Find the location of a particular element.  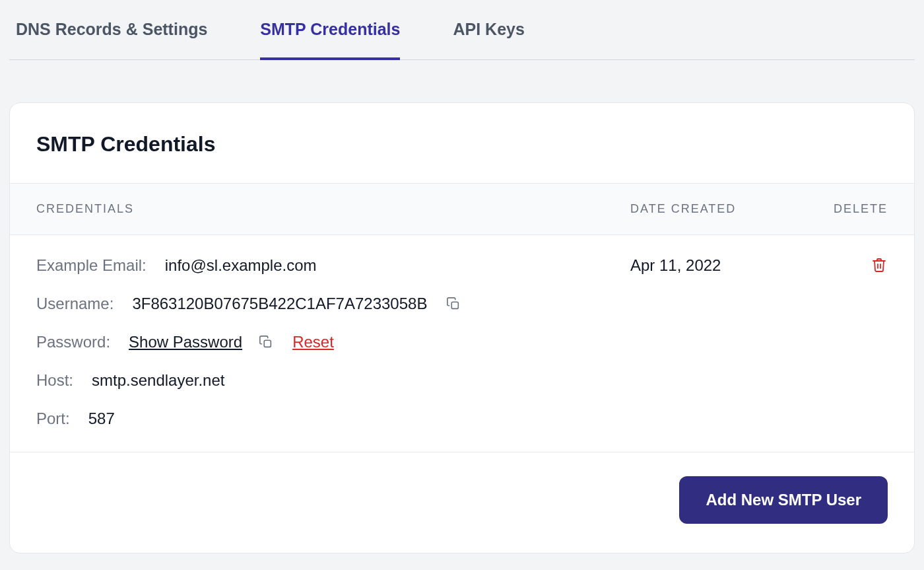

tabs-nav: DNS Records & Settings SMTP Credentials … is located at coordinates (462, 30).